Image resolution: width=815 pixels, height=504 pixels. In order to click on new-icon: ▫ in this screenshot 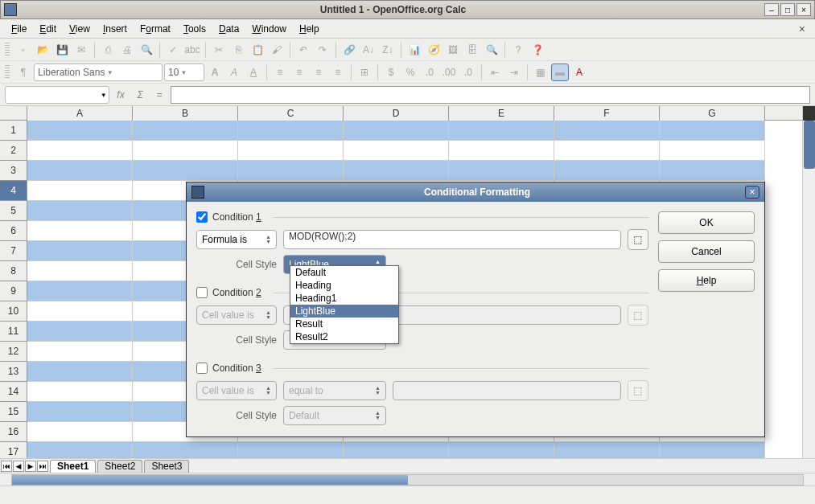, I will do `click(23, 50)`.